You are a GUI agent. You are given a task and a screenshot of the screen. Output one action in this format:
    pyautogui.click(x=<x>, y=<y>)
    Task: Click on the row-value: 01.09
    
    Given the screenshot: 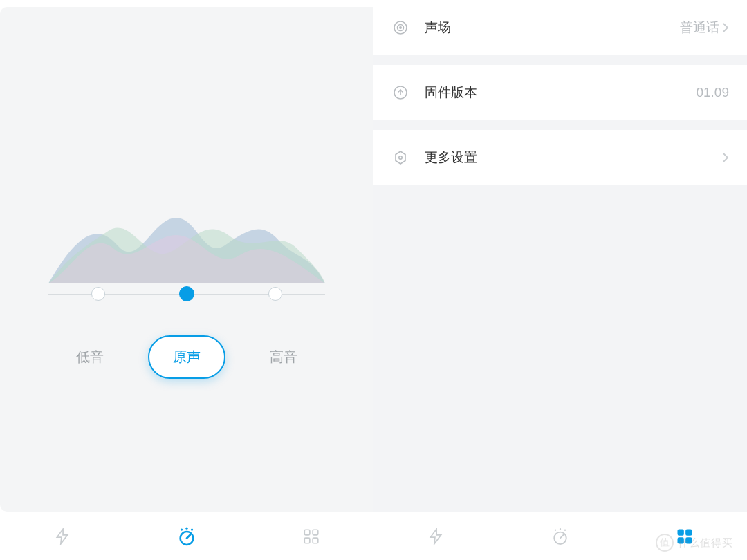 What is the action you would take?
    pyautogui.click(x=712, y=93)
    